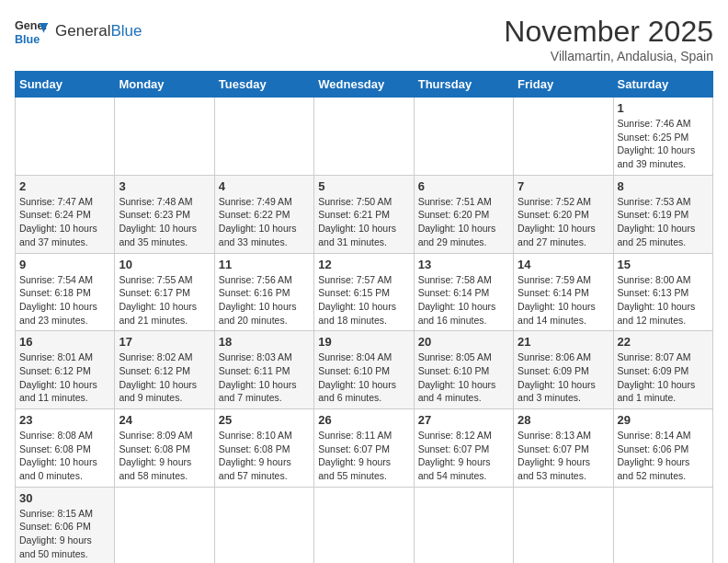 This screenshot has height=563, width=728. What do you see at coordinates (463, 377) in the screenshot?
I see `day-info: Sunrise: 8:05 AM Sunset: 6:10 PM Dayligh…` at bounding box center [463, 377].